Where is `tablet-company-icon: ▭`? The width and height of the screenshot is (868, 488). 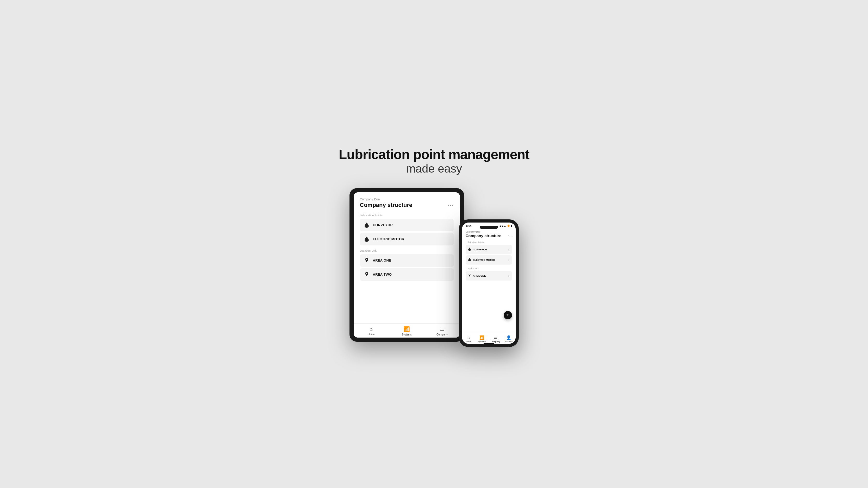
tablet-company-icon: ▭ is located at coordinates (442, 329).